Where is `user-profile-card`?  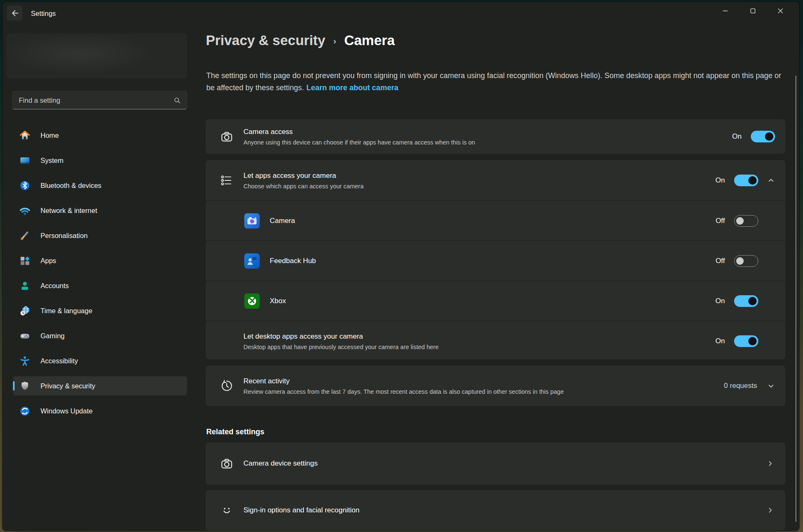 user-profile-card is located at coordinates (97, 56).